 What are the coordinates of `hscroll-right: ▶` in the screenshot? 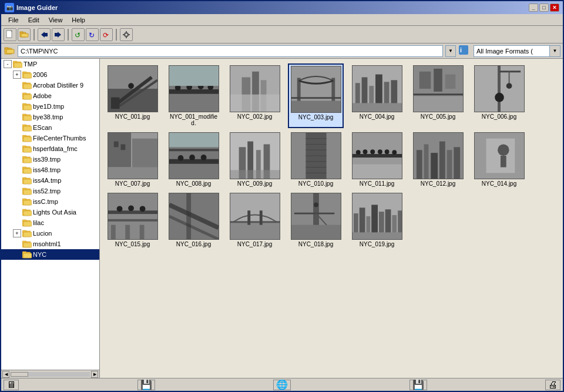 It's located at (95, 374).